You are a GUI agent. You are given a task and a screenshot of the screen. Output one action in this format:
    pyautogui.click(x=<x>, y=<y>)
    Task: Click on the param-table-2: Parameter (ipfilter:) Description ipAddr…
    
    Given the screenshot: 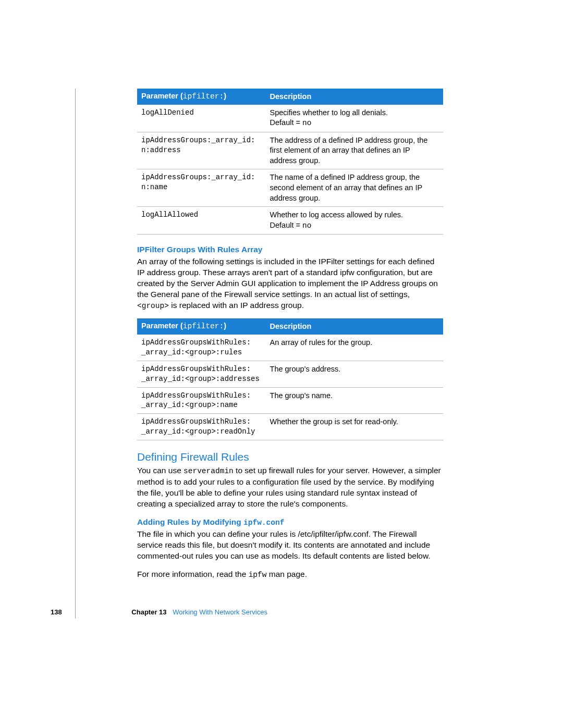 What is the action you would take?
    pyautogui.click(x=290, y=379)
    